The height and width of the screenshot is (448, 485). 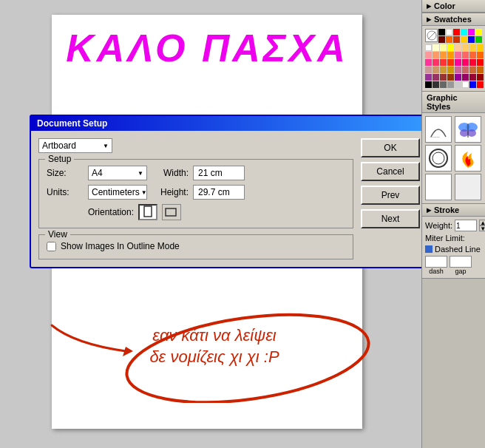 I want to click on cancel-button: Cancel, so click(x=390, y=172).